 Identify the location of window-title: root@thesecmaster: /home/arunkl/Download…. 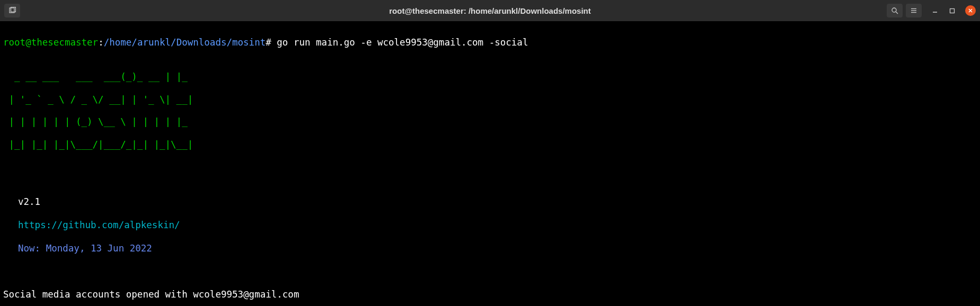
(490, 11).